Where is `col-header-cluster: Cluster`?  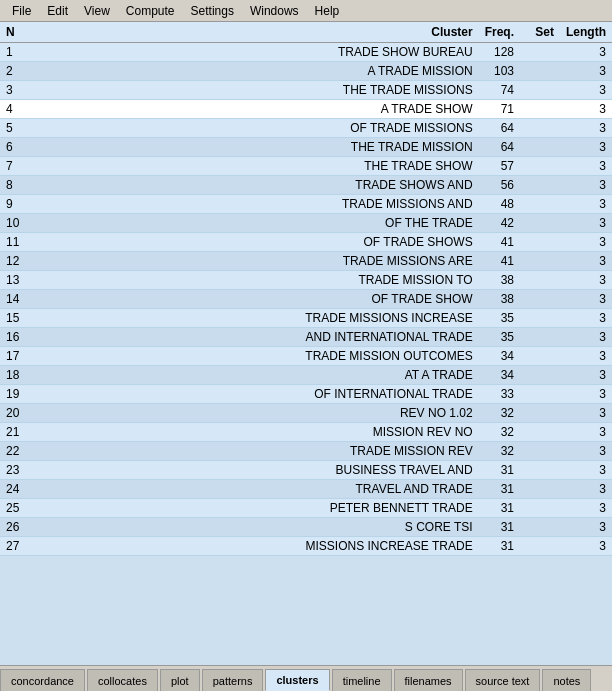 col-header-cluster: Cluster is located at coordinates (268, 32).